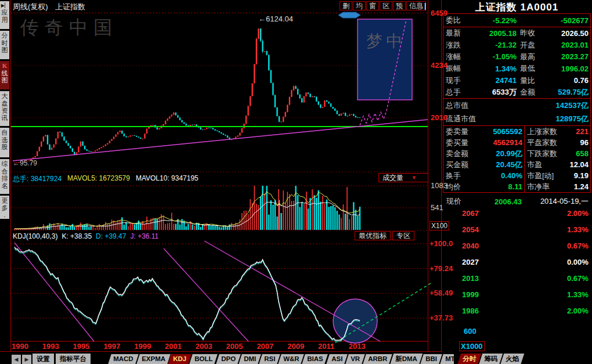 Image resolution: width=592 pixels, height=364 pixels. What do you see at coordinates (460, 201) in the screenshot?
I see `current-price-label: 现价` at bounding box center [460, 201].